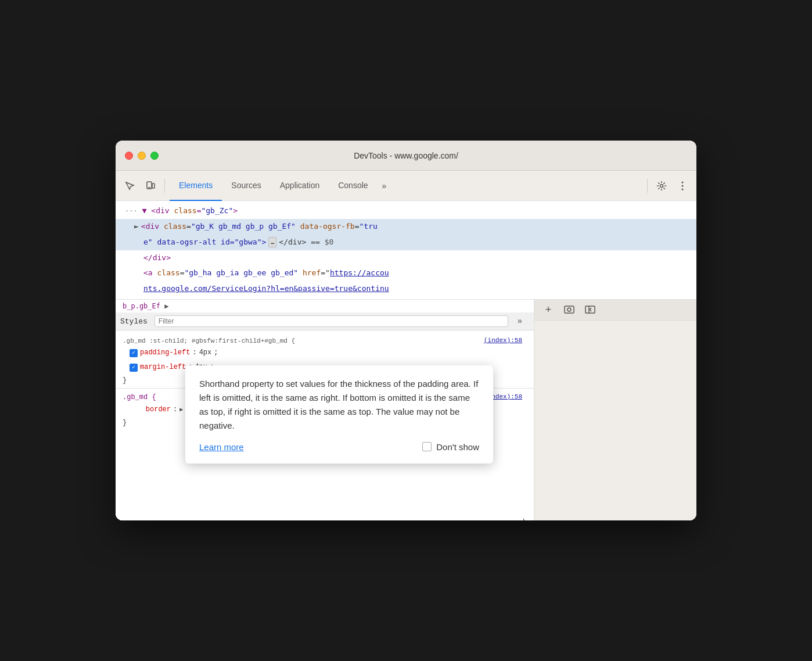 The image size is (812, 661). Describe the element at coordinates (339, 447) in the screenshot. I see `tooltip-footer: Learn more Don't show` at that location.